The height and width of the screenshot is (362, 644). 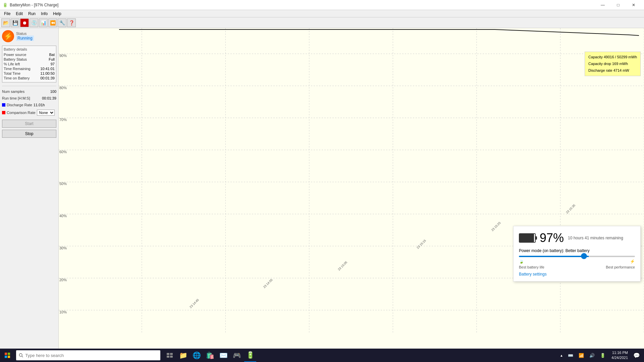 I want to click on app-icon: 🔋, so click(x=5, y=5).